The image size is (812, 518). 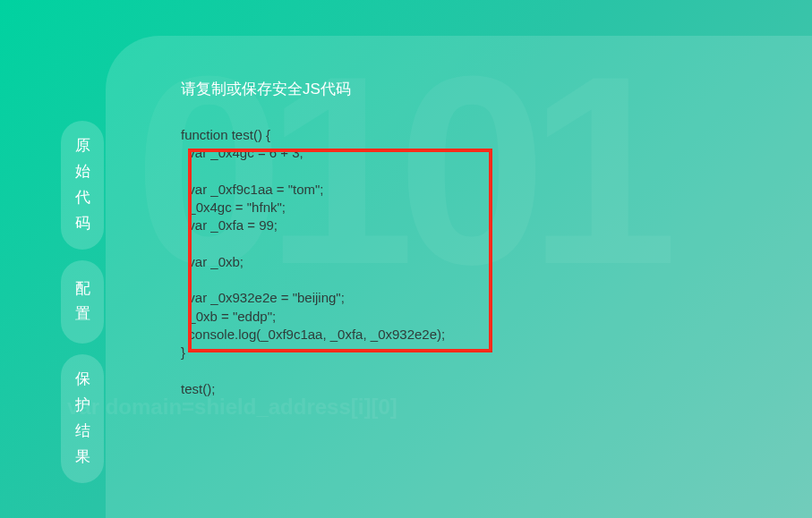 I want to click on tab-label-char: 保, so click(x=82, y=379).